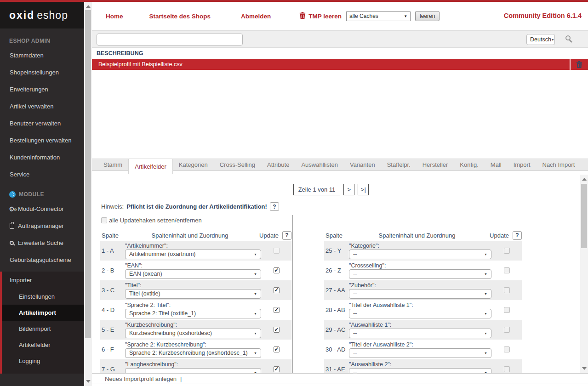 The image size is (588, 386). I want to click on tab-cross-selling: Cross-Selling, so click(237, 165).